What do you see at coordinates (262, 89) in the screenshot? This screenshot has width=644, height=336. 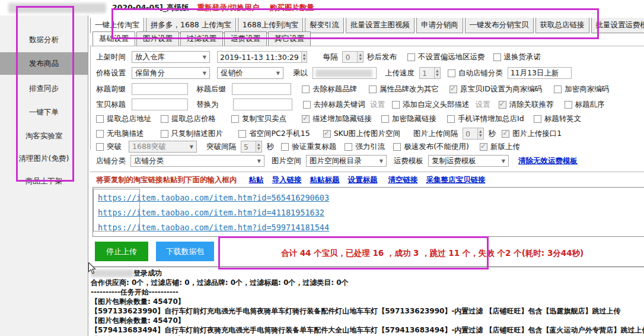 I see `title-suffix-input` at bounding box center [262, 89].